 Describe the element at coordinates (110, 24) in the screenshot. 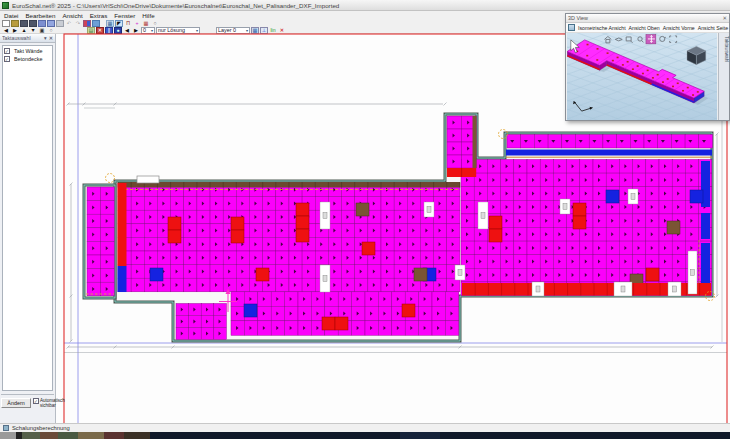

I see `viewport-icon: ▦` at that location.